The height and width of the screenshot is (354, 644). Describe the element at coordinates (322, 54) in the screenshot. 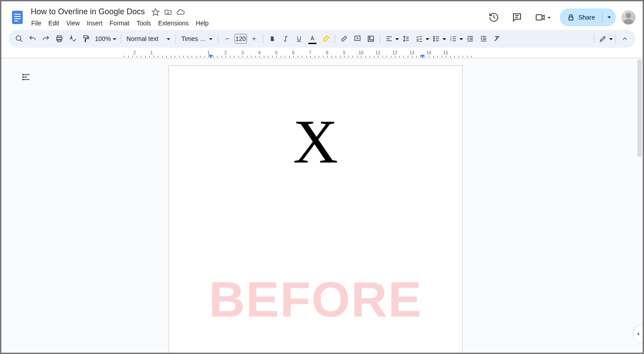

I see `ruler: 21123456789101112131415` at that location.